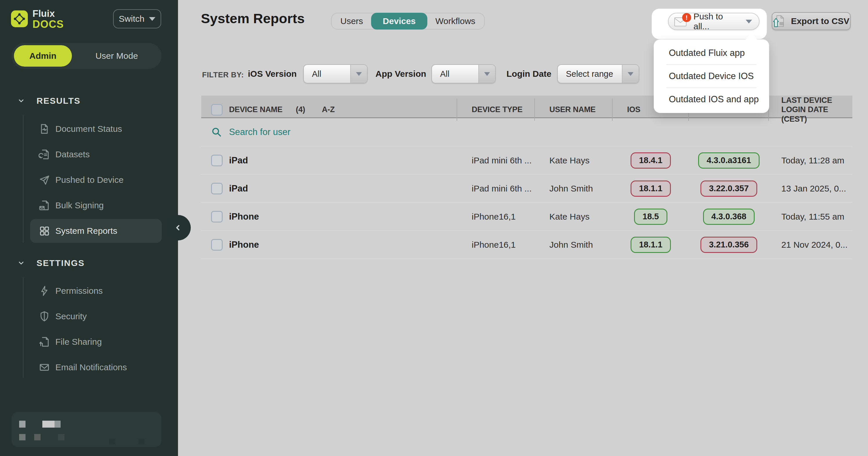 The height and width of the screenshot is (456, 868). Describe the element at coordinates (728, 245) in the screenshot. I see `app-version-badge: 3.21.0.356` at that location.